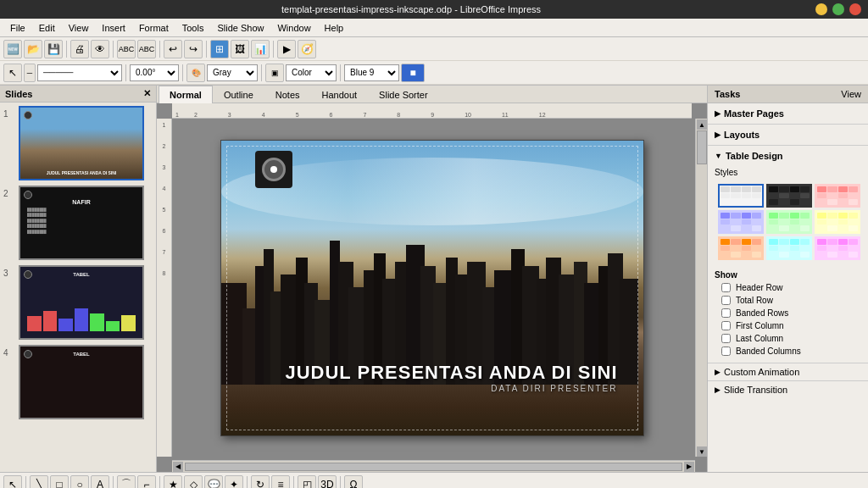  What do you see at coordinates (80, 73) in the screenshot?
I see `line-width-select: ─────` at bounding box center [80, 73].